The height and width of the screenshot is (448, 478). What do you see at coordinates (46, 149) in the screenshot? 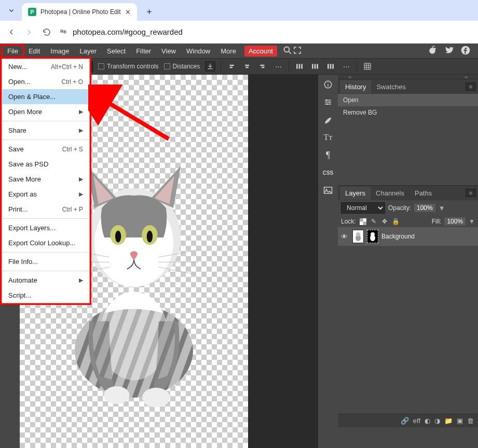
I see `menuitem-save: SaveCtrl + S` at bounding box center [46, 149].